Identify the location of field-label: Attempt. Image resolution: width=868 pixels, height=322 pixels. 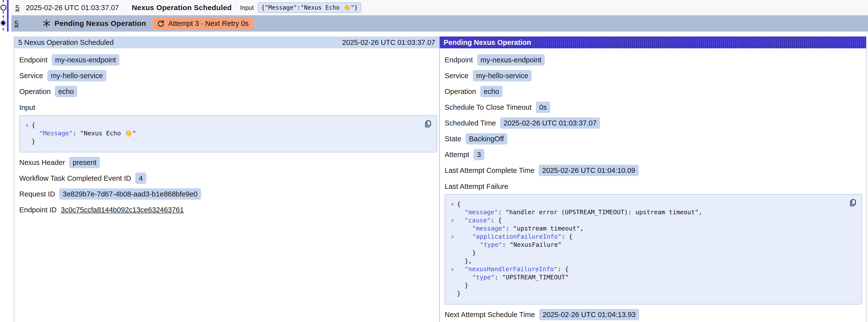
(457, 155).